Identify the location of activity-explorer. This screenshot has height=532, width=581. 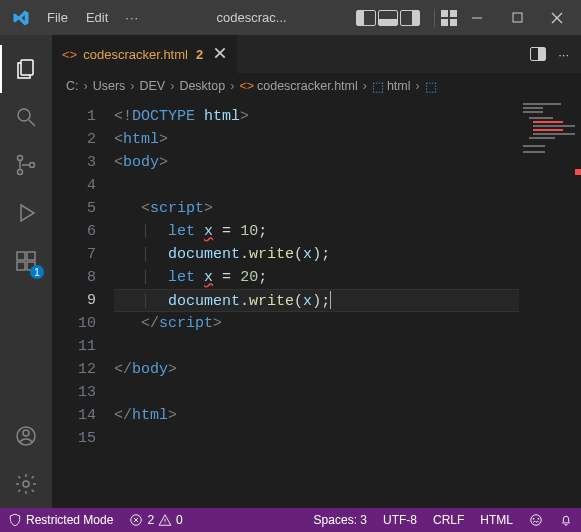
(26, 69).